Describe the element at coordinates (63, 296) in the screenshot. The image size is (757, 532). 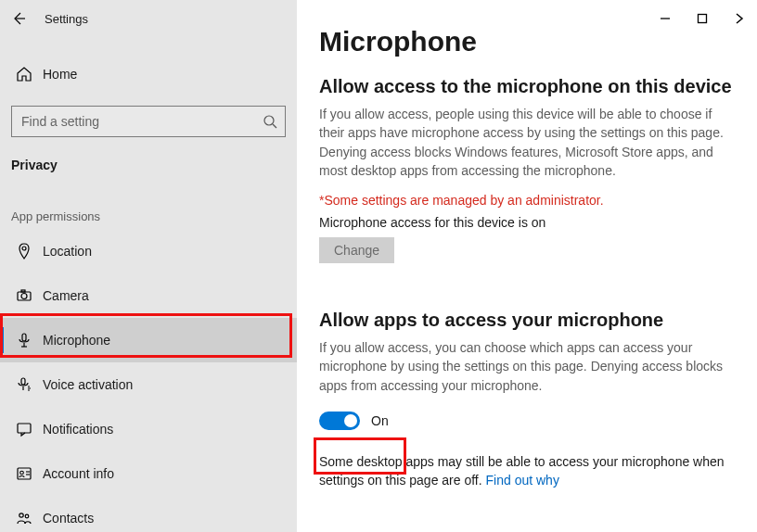
I see `sidebar-item-label: Camera` at that location.